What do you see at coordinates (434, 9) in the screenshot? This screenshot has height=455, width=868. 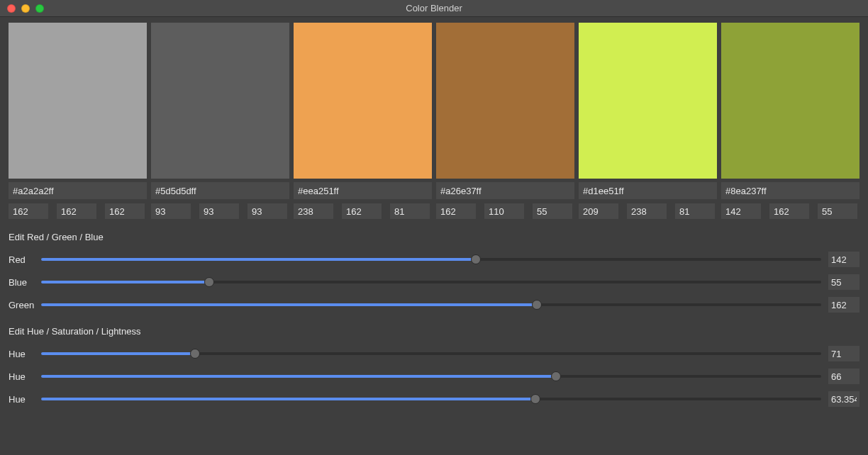 I see `window-title: Color Blender` at bounding box center [434, 9].